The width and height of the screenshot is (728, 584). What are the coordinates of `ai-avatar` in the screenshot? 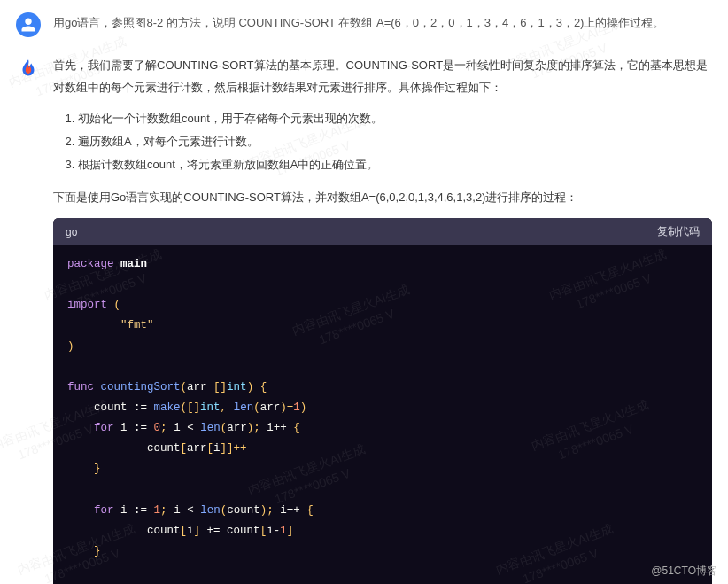 It's located at (28, 69).